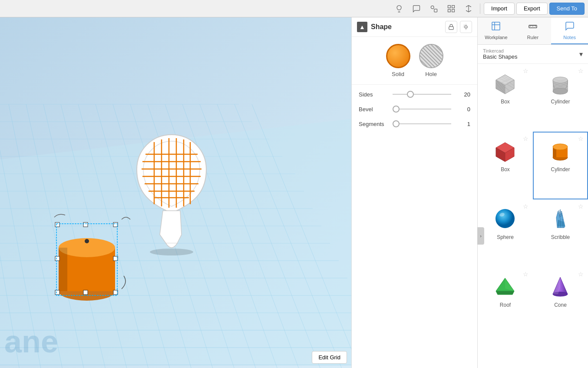 The height and width of the screenshot is (368, 588). I want to click on shape-panel-title: Shape, so click(406, 27).